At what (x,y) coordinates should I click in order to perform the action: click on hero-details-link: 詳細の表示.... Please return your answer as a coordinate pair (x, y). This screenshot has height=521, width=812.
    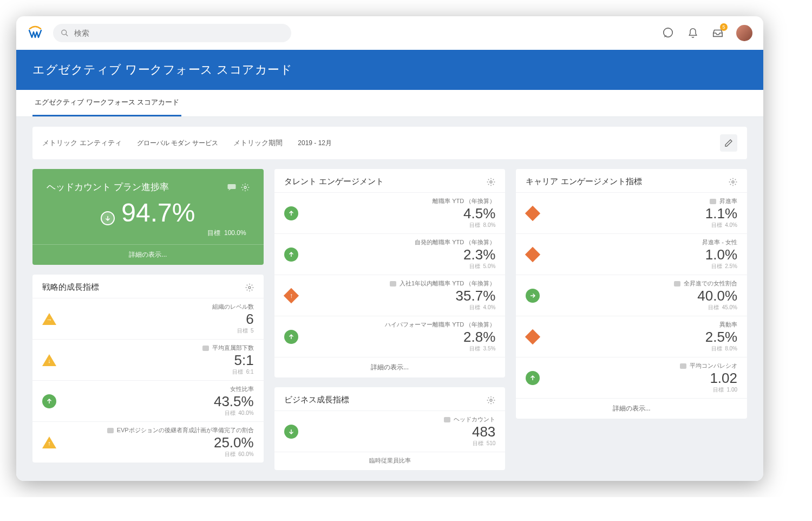
    Looking at the image, I should click on (148, 255).